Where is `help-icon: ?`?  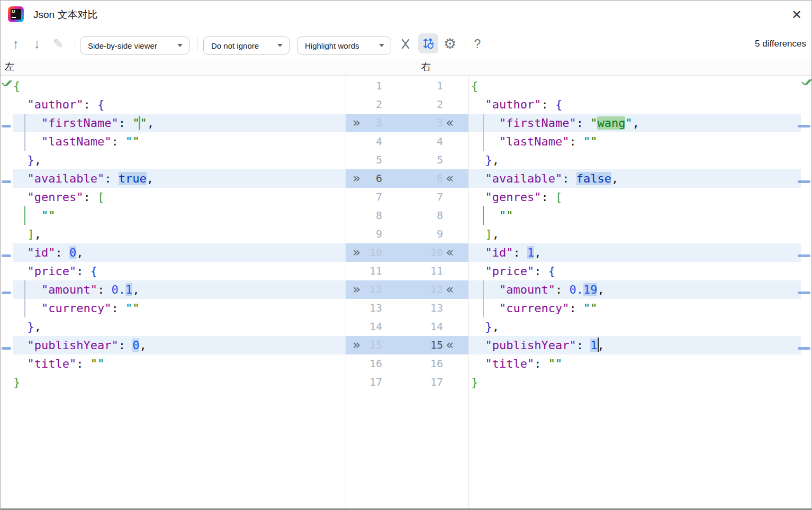
help-icon: ? is located at coordinates (477, 44).